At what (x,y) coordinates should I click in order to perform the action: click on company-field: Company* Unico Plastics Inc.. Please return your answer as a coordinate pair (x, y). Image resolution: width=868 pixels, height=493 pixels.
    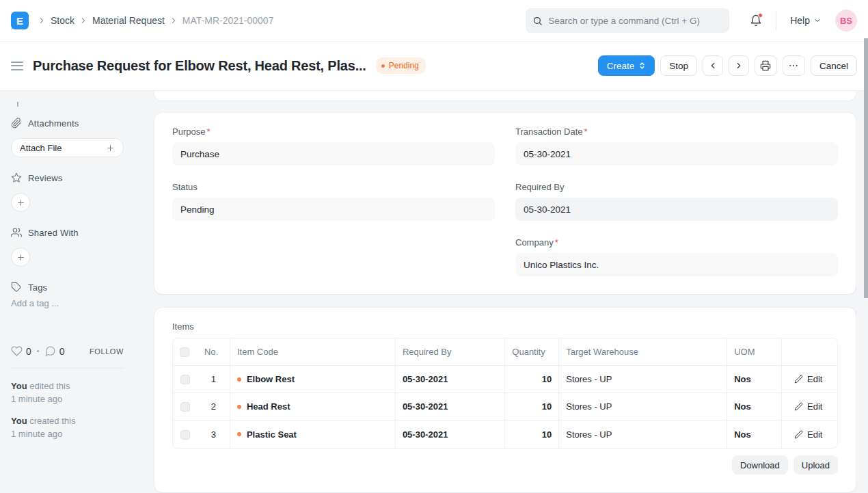
    Looking at the image, I should click on (677, 257).